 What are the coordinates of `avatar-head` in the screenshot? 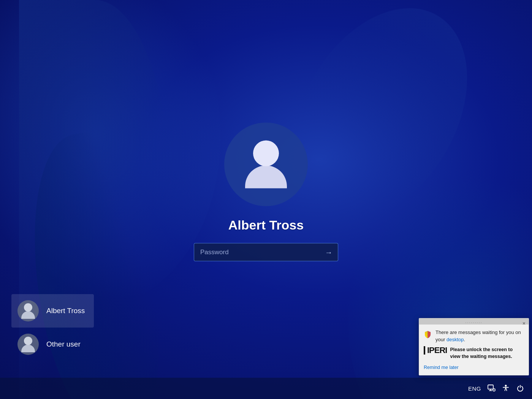 It's located at (266, 154).